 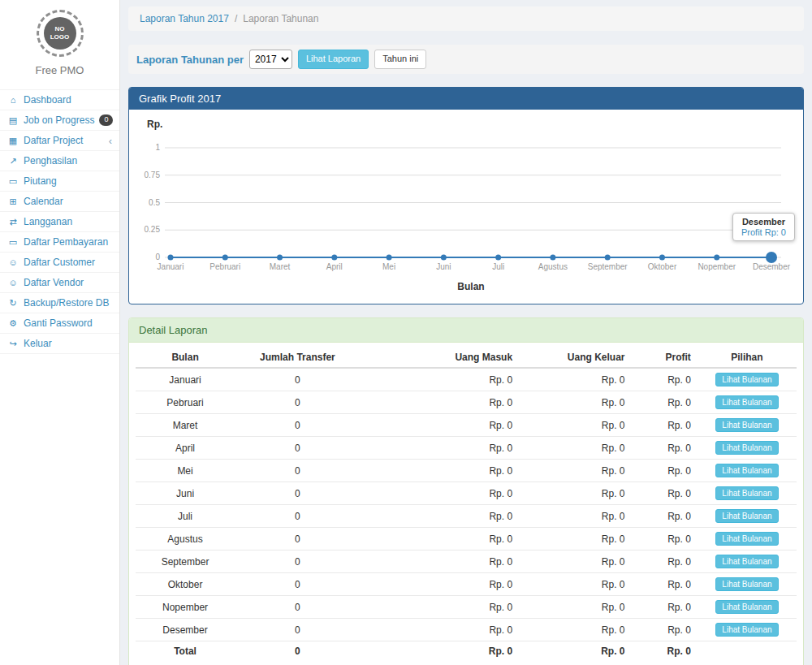 I want to click on sidebar-item-calendar: ⊞Calendar, so click(x=60, y=201).